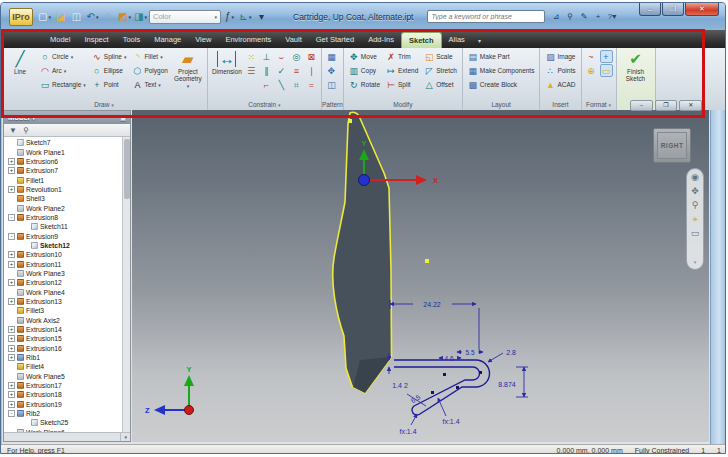 The height and width of the screenshot is (457, 728). I want to click on view-cube: RIGHT, so click(672, 146).